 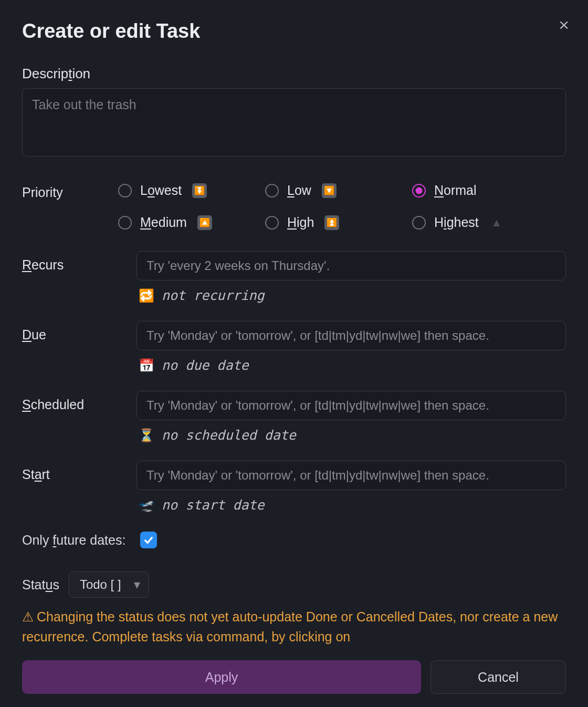 I want to click on radio-label: Low, so click(x=299, y=190).